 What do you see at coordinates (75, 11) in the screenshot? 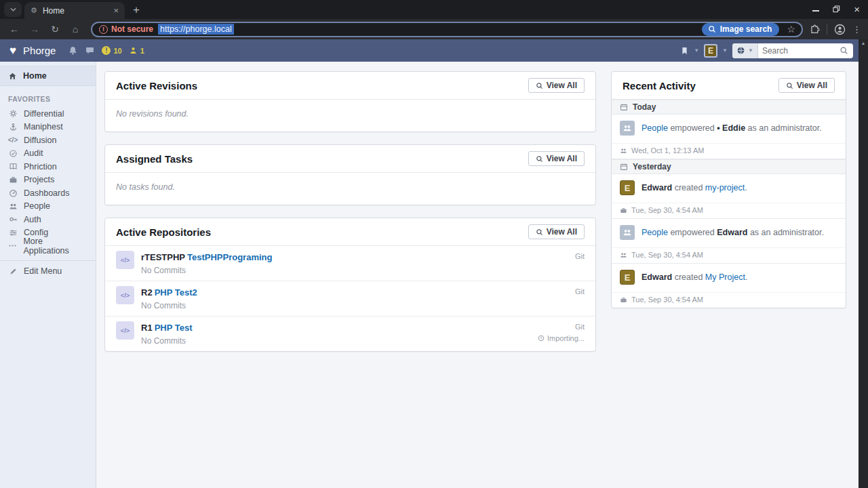
I see `browser-tab-home: ⚙ Home ×` at bounding box center [75, 11].